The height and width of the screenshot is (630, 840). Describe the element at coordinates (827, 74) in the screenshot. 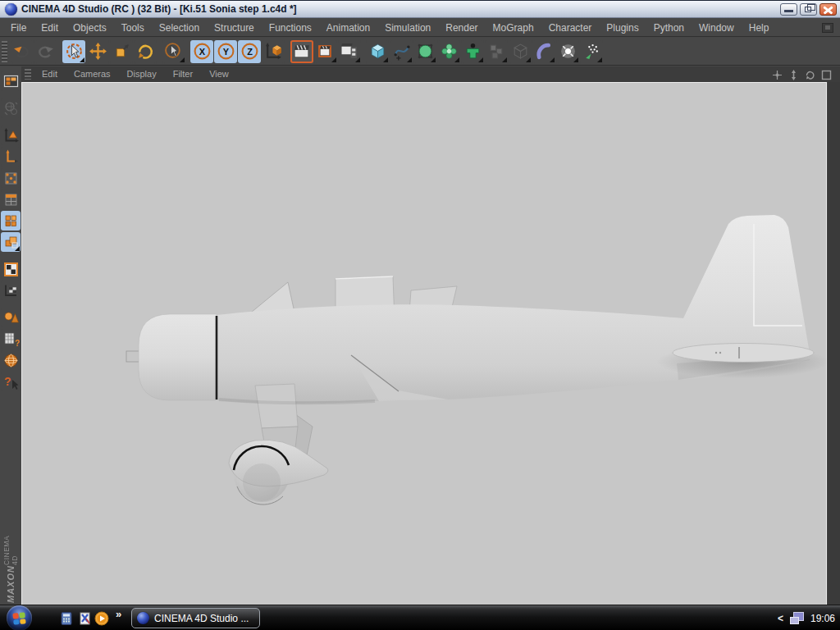

I see `toggle-view-button` at that location.